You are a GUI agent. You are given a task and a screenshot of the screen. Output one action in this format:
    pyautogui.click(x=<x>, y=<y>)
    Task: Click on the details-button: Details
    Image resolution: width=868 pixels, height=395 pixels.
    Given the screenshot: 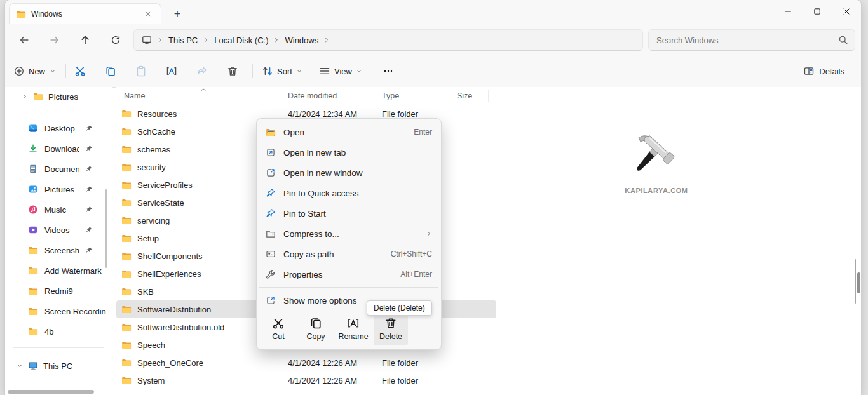 What is the action you would take?
    pyautogui.click(x=824, y=71)
    